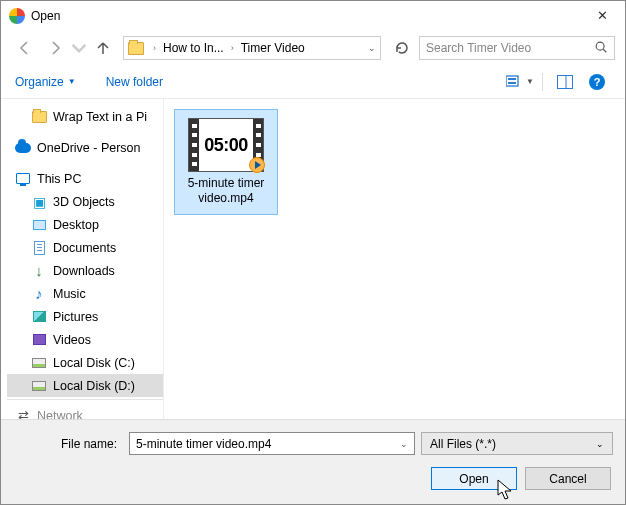  Describe the element at coordinates (39, 202) in the screenshot. I see `cube-icon: ▣` at that location.